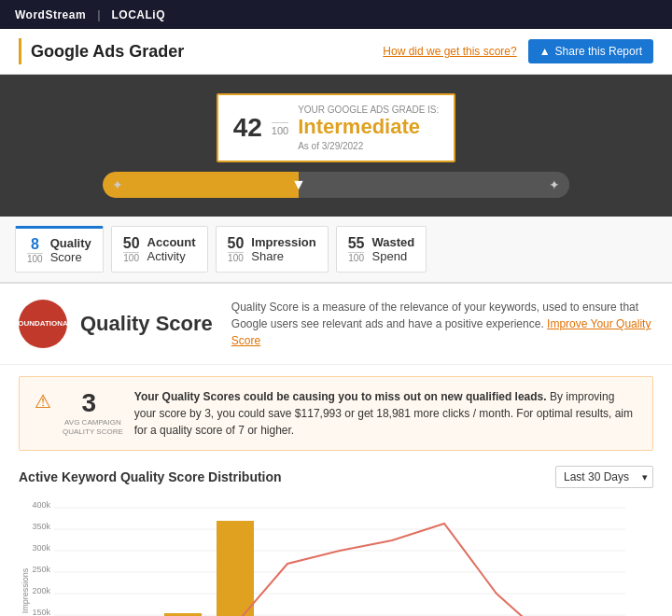  What do you see at coordinates (336, 52) in the screenshot?
I see `main-header: Google Ads Grader How did we get this sc…` at bounding box center [336, 52].